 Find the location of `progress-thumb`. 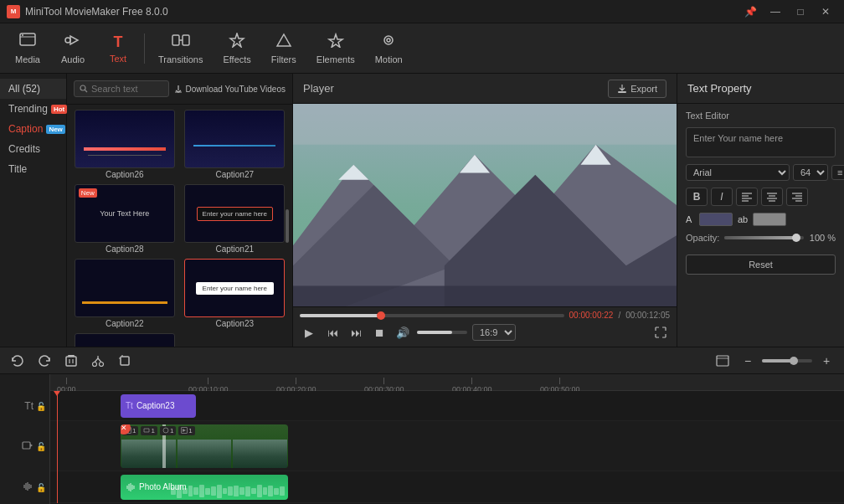

progress-thumb is located at coordinates (381, 316).